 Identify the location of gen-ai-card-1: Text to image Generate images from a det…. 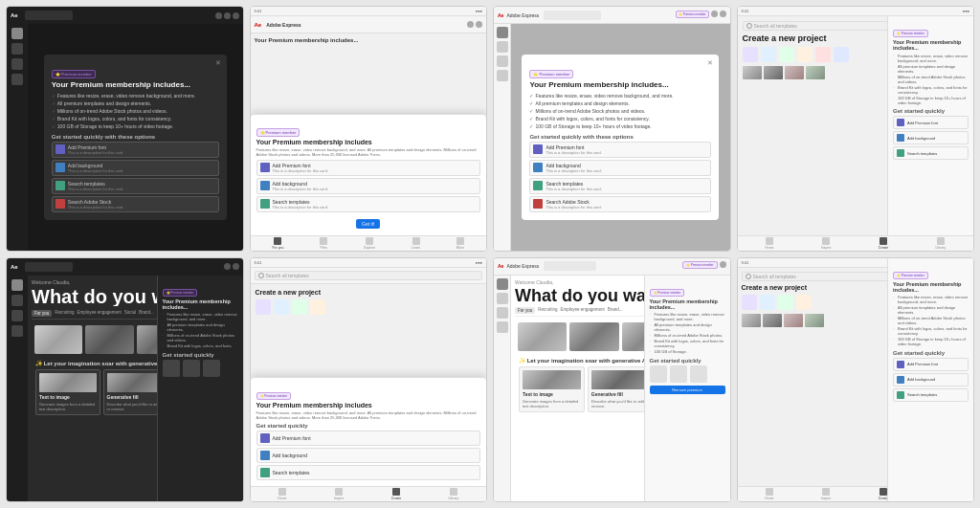
(68, 392).